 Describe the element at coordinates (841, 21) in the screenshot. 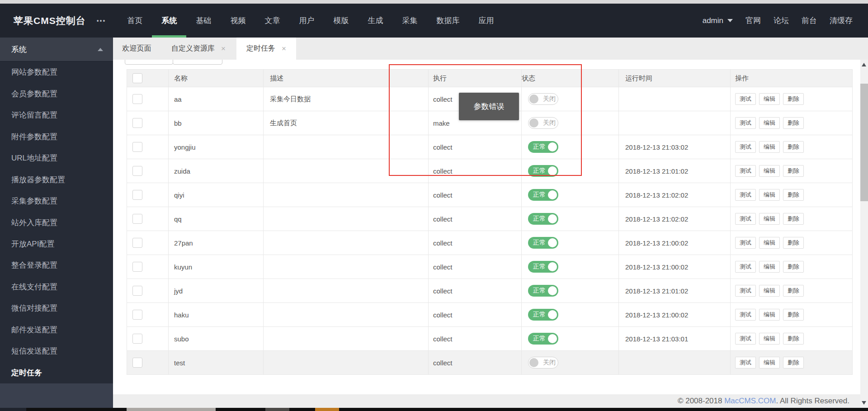

I see `topnav-link-clear-cache: 清缓存` at that location.